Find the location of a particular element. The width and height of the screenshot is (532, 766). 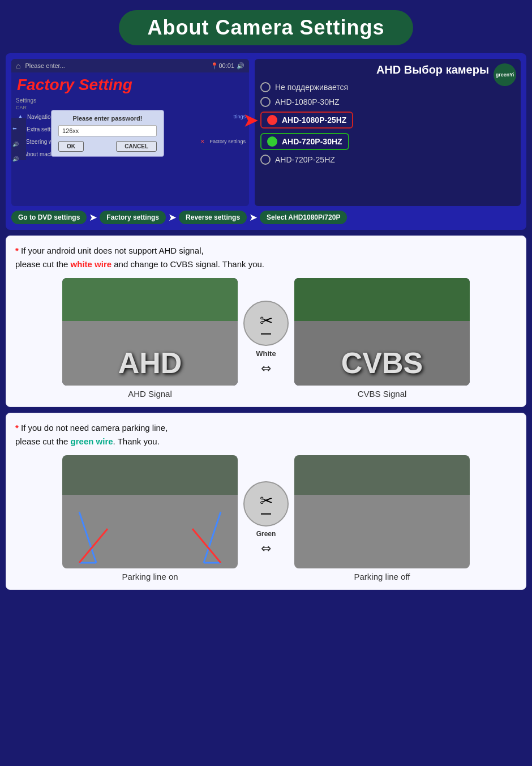

signal-row: AHD AHD Signal ✂ ▬▬ White ⇔ CVBS CVBS Si… is located at coordinates (266, 339).